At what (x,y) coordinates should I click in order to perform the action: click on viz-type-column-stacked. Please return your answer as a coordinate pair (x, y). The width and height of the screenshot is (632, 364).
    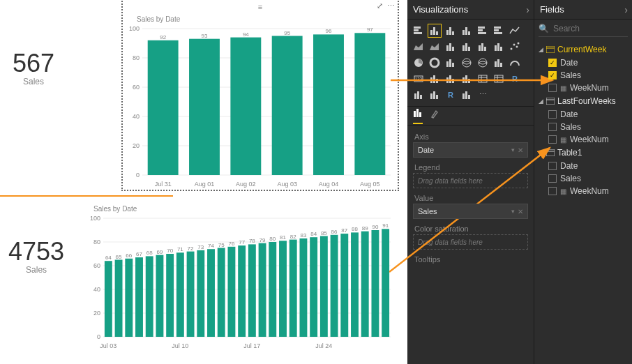
    Looking at the image, I should click on (451, 31).